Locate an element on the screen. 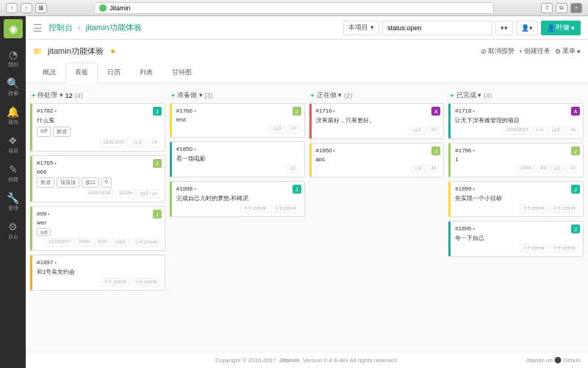 Image resolution: width=588 pixels, height=368 pixels. filter-input is located at coordinates (437, 28).